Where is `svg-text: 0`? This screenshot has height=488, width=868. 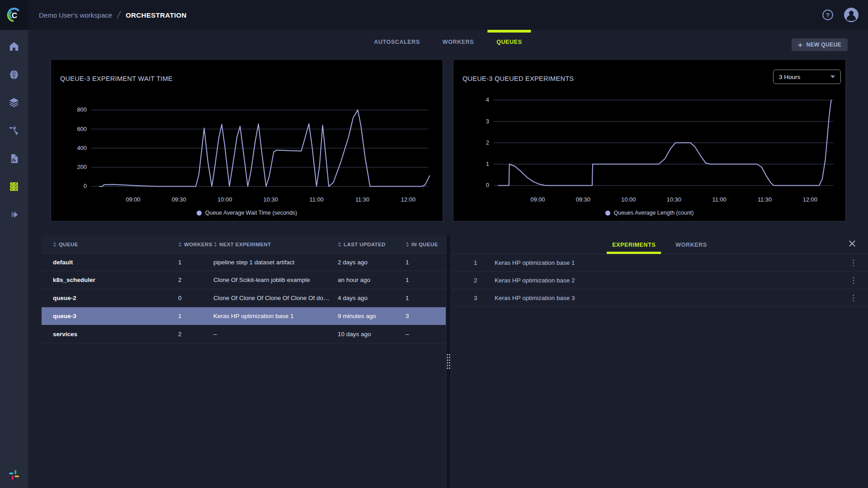
svg-text: 0 is located at coordinates (487, 185).